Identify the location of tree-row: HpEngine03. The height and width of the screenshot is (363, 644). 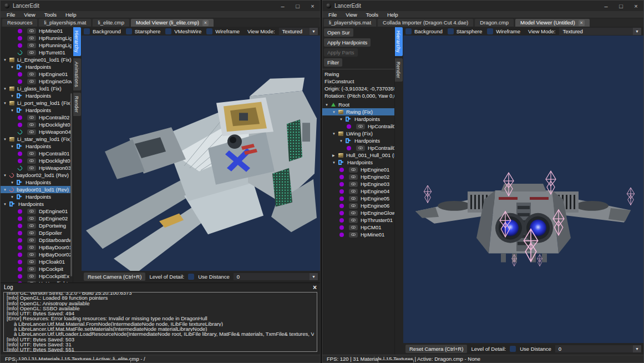
(358, 184).